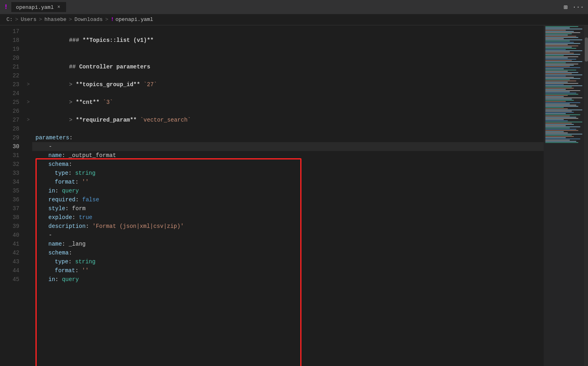 Image resolution: width=588 pixels, height=366 pixels. I want to click on code-line-38: explode: true, so click(288, 217).